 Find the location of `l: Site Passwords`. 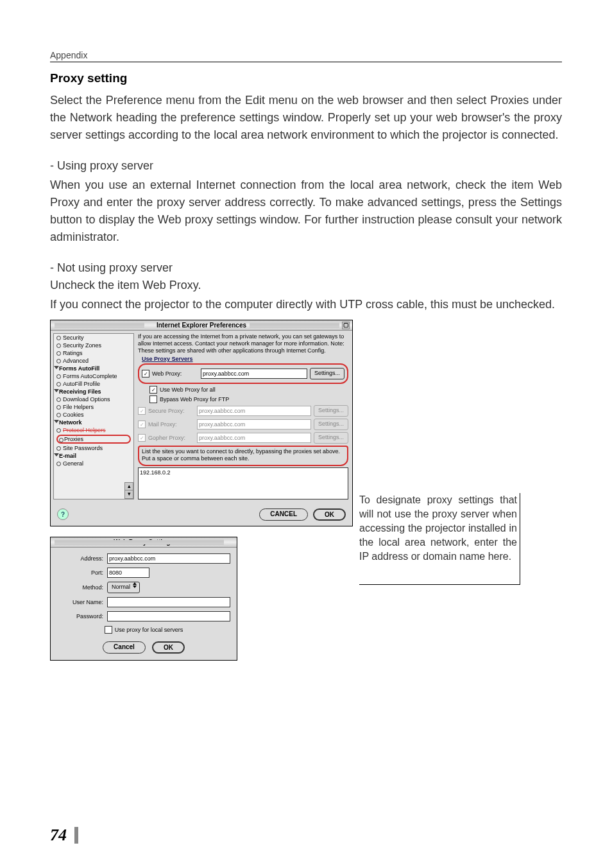

l: Site Passwords is located at coordinates (83, 448).